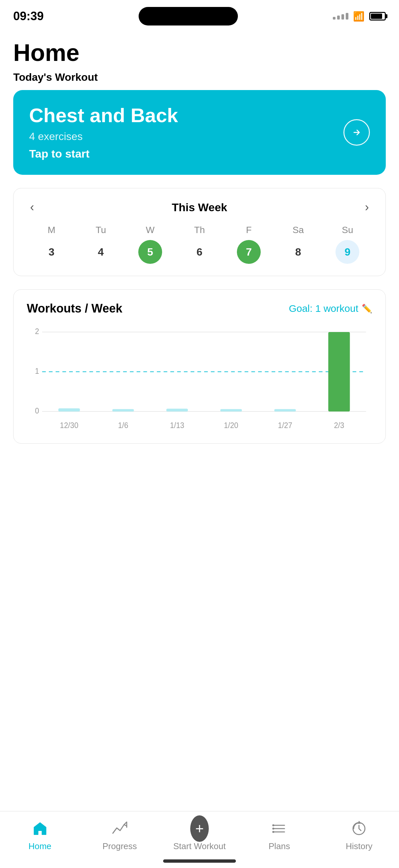 Image resolution: width=399 pixels, height=868 pixels. I want to click on day-label: F, so click(249, 230).